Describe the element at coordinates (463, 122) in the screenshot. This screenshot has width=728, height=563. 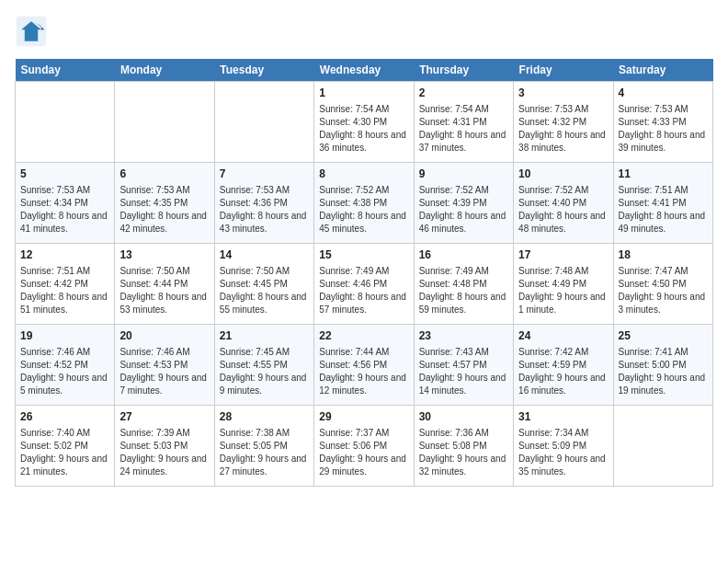
I see `day-cell: 2Sunrise: 7:54 AM Sunset: 4:31 PM Daylig…` at that location.